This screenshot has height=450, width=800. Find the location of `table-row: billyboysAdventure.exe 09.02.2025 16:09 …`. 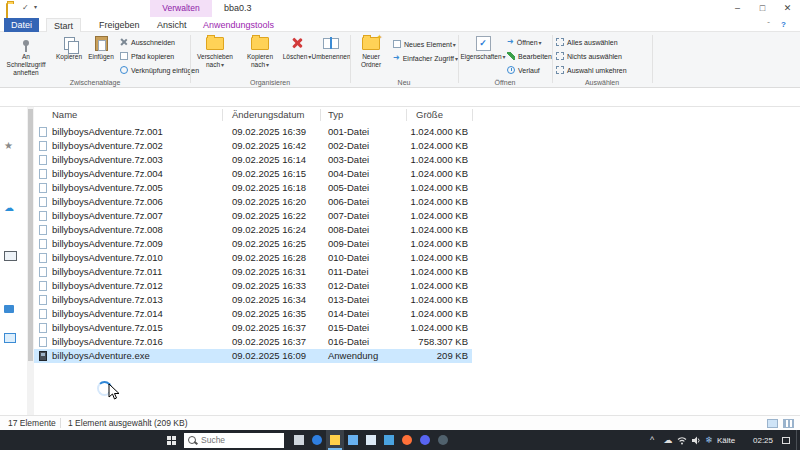

table-row: billyboysAdventure.exe 09.02.2025 16:09 … is located at coordinates (417, 356).